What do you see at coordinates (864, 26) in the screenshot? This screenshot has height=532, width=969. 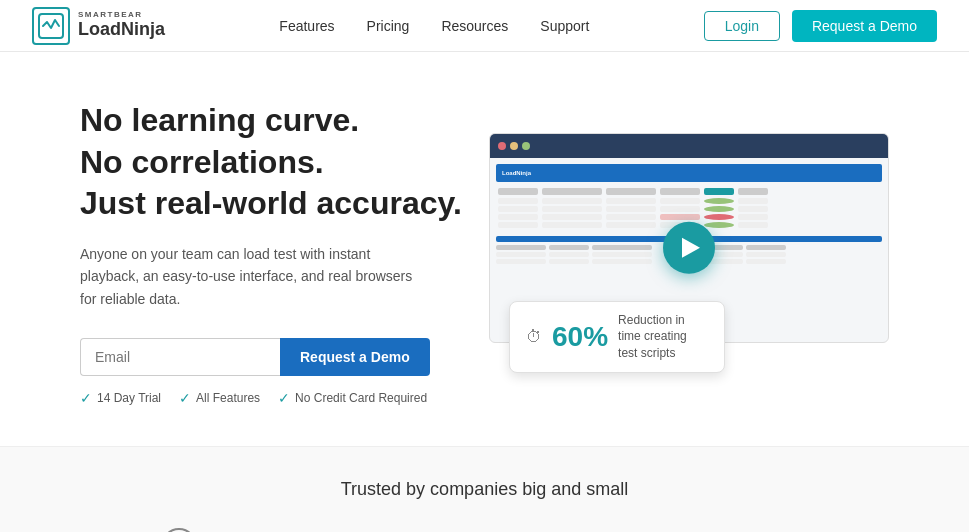 I see `request-demo-nav-button: Request a Demo` at bounding box center [864, 26].